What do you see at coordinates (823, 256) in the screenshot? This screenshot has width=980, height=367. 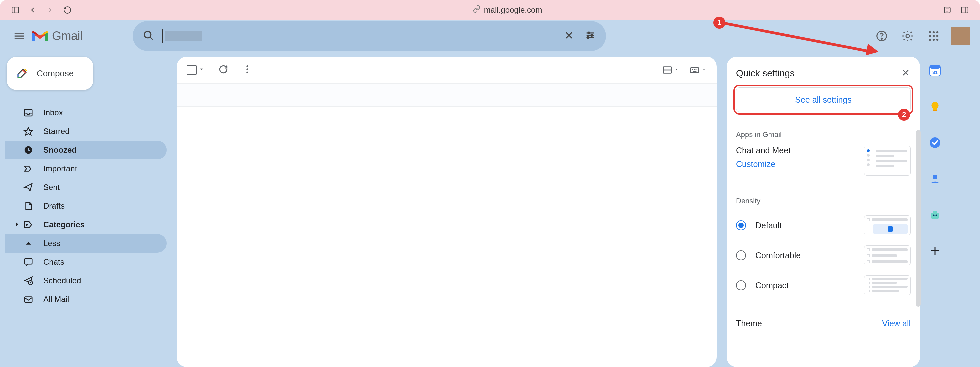 I see `density-comfortable: Comfortable` at bounding box center [823, 256].